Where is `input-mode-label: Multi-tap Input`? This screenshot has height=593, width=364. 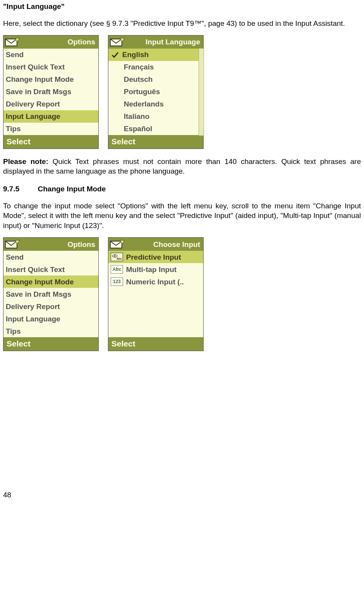 input-mode-label: Multi-tap Input is located at coordinates (151, 270).